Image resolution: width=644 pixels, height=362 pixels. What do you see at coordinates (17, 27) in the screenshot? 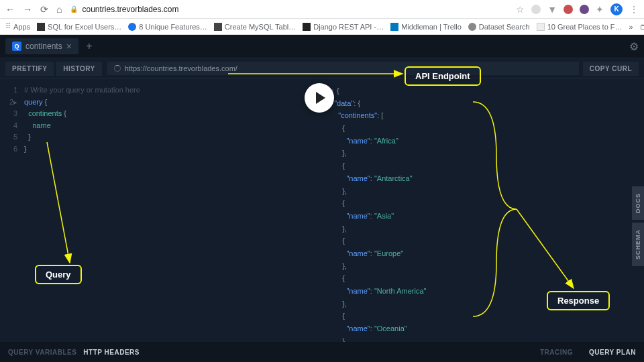
I see `apps-button: ⠿Apps` at bounding box center [17, 27].